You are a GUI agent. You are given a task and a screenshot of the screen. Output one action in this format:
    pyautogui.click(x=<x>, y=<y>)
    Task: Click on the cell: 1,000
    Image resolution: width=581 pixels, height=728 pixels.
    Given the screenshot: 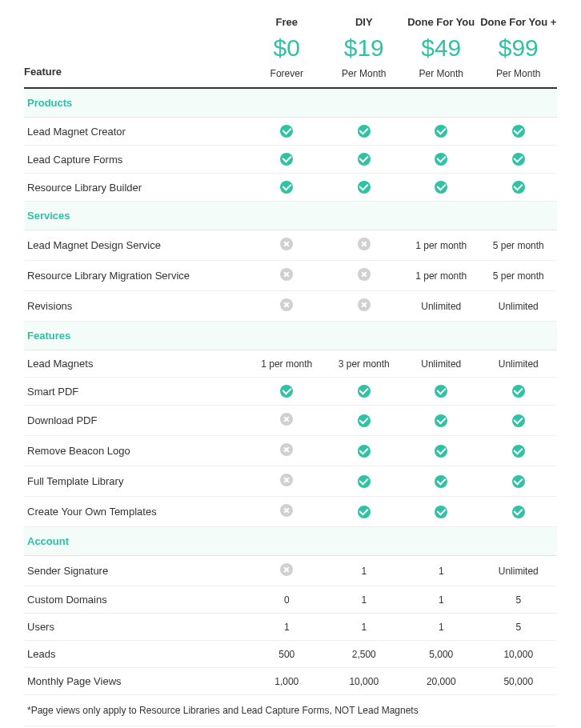 What is the action you would take?
    pyautogui.click(x=286, y=682)
    